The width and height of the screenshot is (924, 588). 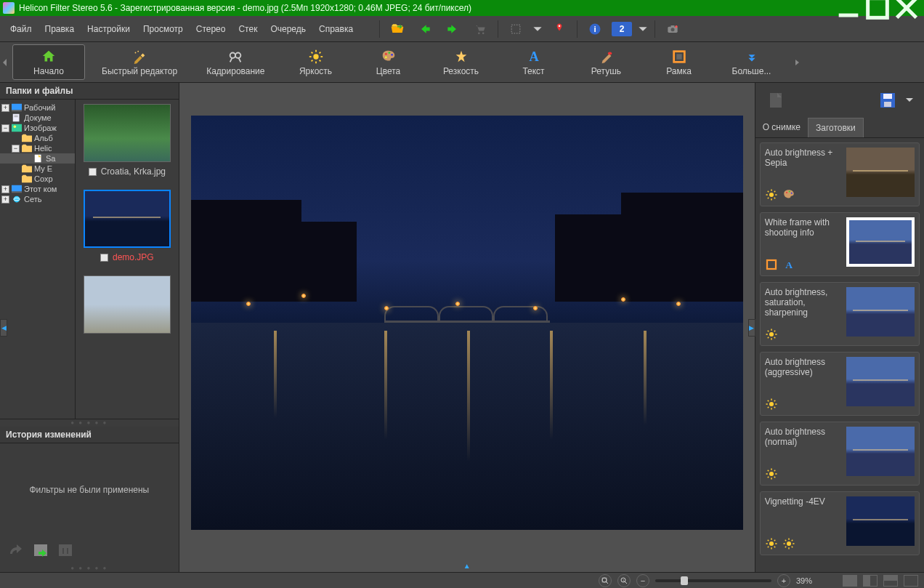 What do you see at coordinates (21, 29) in the screenshot?
I see `menu-file: Файл` at bounding box center [21, 29].